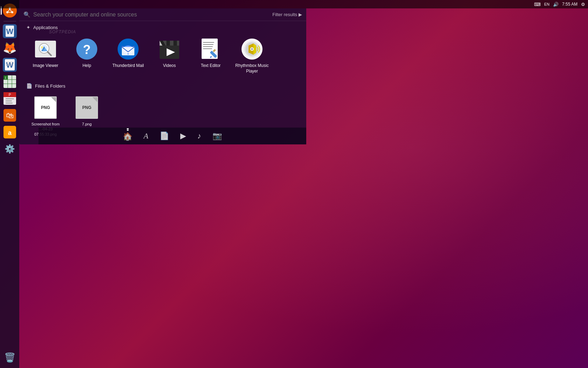 The height and width of the screenshot is (368, 588). Describe the element at coordinates (556, 4) in the screenshot. I see `volume-icon: 🔊` at that location.